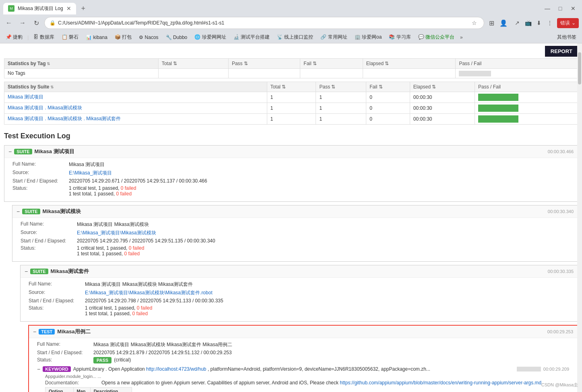  I want to click on test-badge-1: TEST, so click(47, 332).